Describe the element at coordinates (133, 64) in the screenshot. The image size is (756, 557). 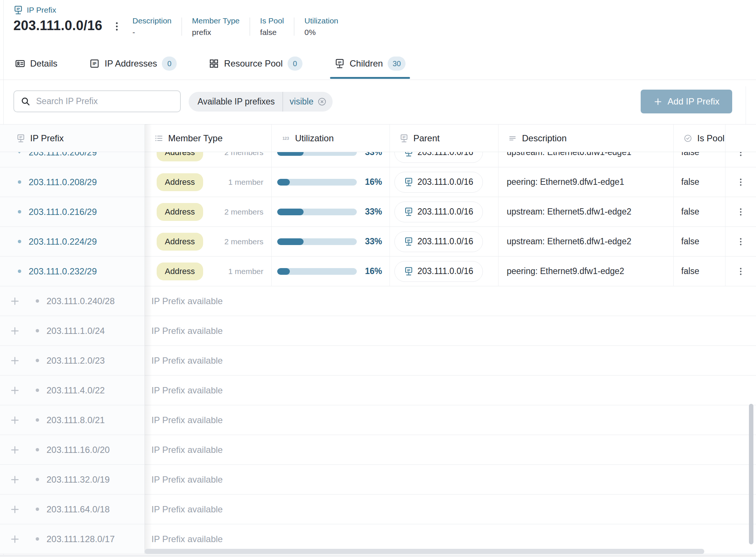
I see `tab-ip-addresses: IPIP Addresses0` at that location.